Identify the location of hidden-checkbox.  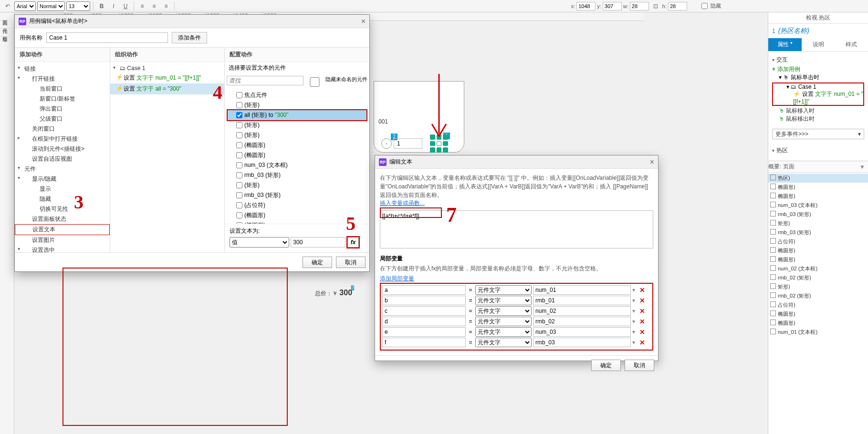
(704, 6).